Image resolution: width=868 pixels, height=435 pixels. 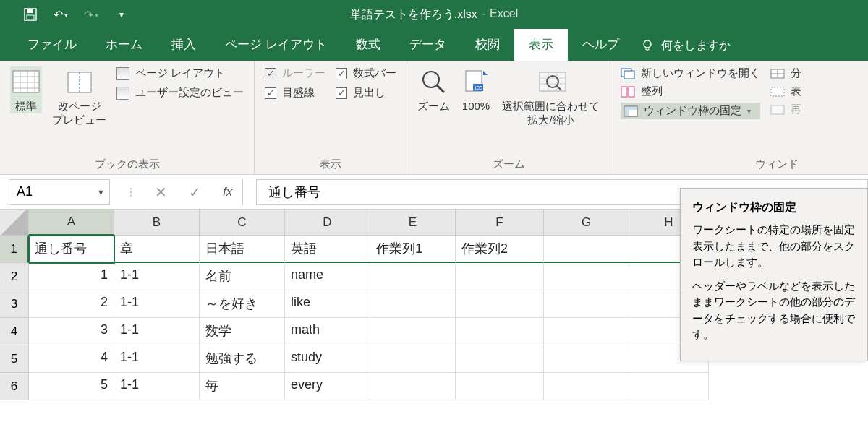 I want to click on freeze-panes-icon, so click(x=631, y=111).